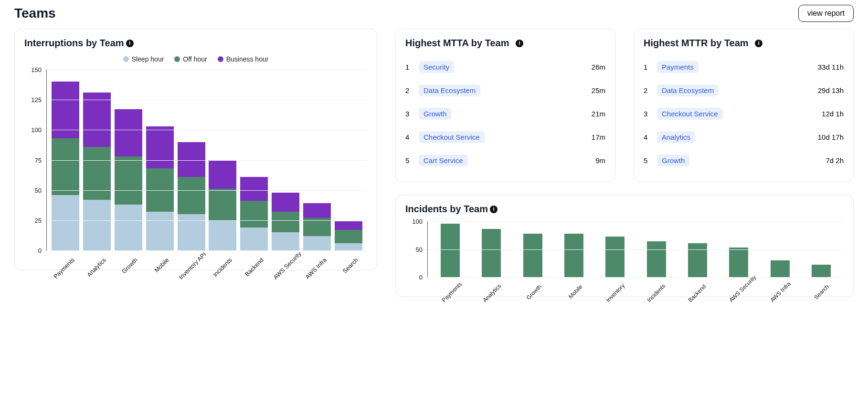 This screenshot has height=413, width=868. I want to click on x-label: Analytics, so click(491, 293).